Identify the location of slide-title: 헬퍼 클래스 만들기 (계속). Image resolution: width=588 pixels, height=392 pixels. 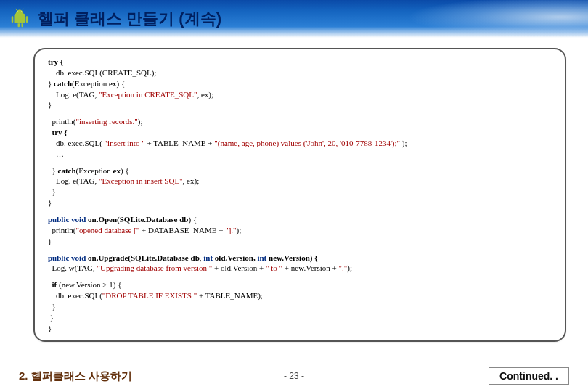
(129, 19).